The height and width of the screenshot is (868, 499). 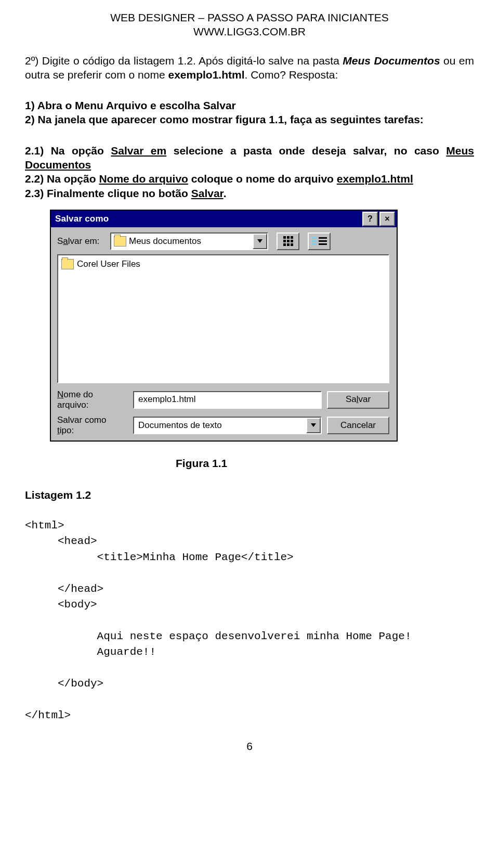 I want to click on close-icon: ×, so click(x=387, y=219).